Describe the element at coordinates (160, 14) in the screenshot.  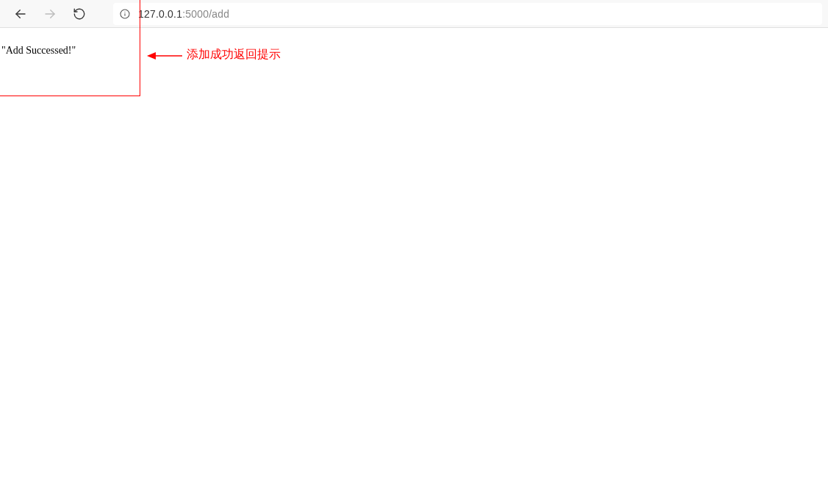
I see `url-host: 127.0.0.1` at that location.